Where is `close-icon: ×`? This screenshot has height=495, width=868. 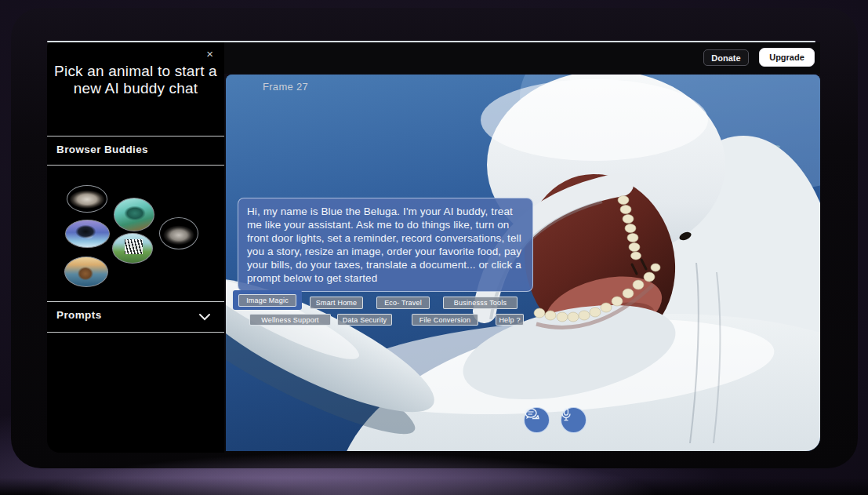
close-icon: × is located at coordinates (210, 53).